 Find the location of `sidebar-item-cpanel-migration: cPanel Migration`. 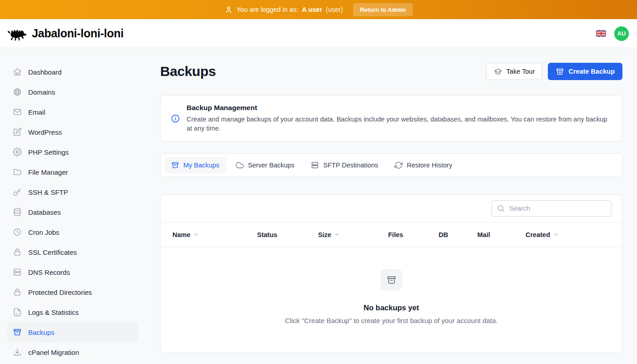

sidebar-item-cpanel-migration: cPanel Migration is located at coordinates (73, 352).